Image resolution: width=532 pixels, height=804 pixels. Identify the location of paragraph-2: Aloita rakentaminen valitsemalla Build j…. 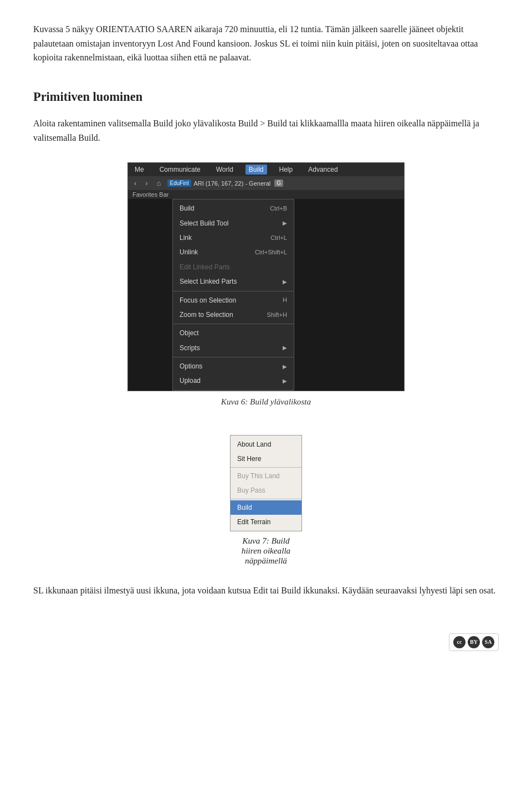
(266, 131).